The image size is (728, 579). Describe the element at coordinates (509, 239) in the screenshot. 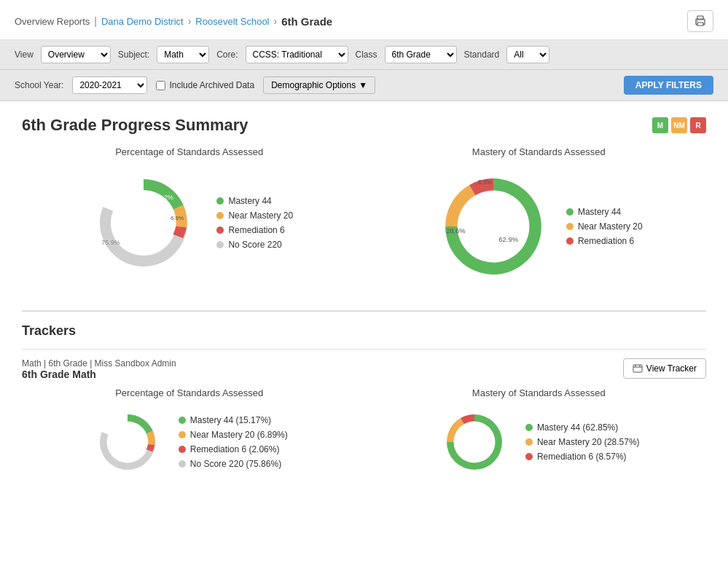

I see `svg-text: 62.9%` at that location.